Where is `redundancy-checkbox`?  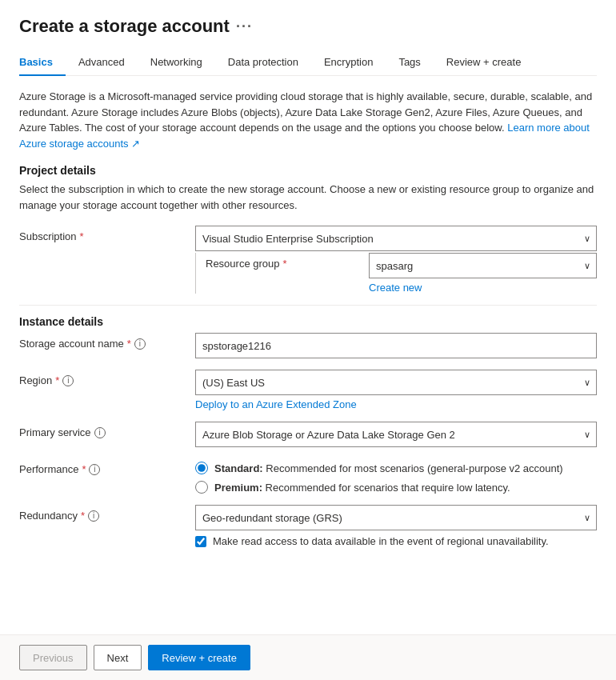
redundancy-checkbox is located at coordinates (201, 542).